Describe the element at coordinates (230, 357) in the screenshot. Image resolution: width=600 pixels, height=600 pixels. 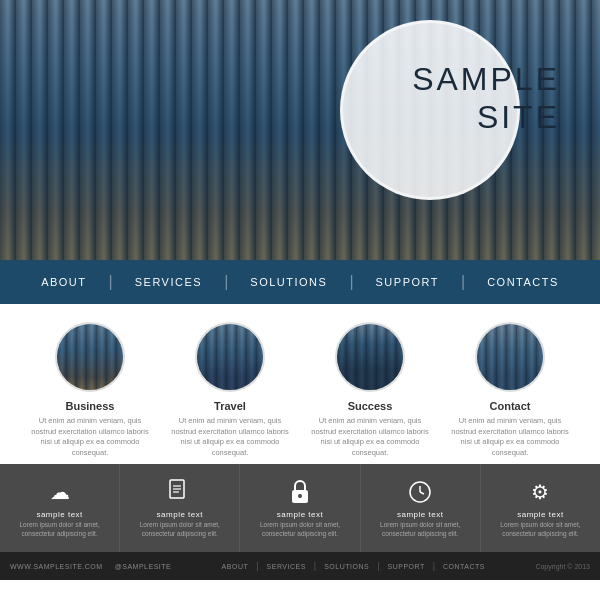
I see `feature-circle-travel` at that location.